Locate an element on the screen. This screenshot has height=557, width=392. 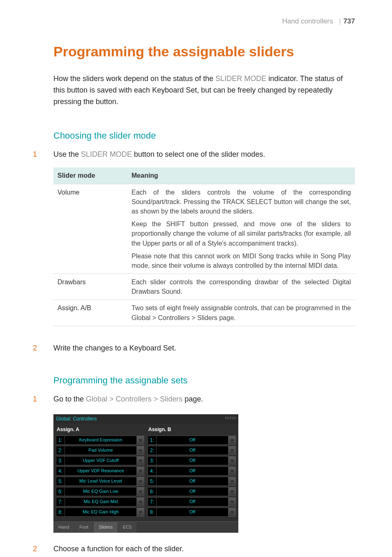
step-2-programming: 2 Choose a function for each of the slid… is located at coordinates (194, 549).